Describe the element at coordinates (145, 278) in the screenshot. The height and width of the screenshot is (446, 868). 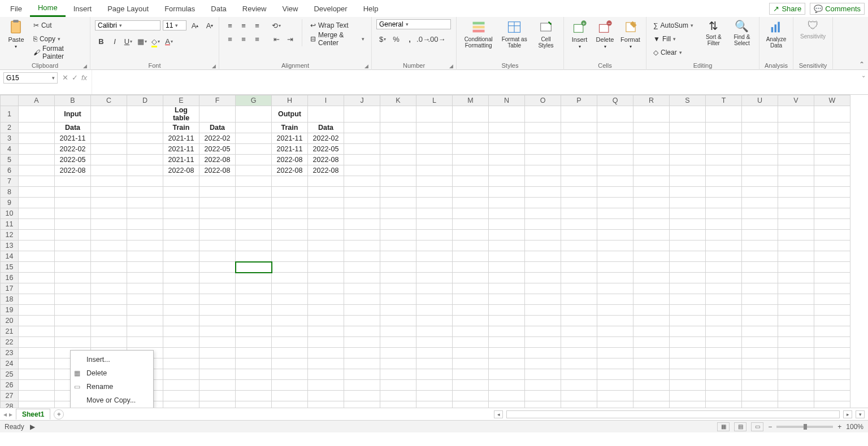
I see `cell-D16` at that location.